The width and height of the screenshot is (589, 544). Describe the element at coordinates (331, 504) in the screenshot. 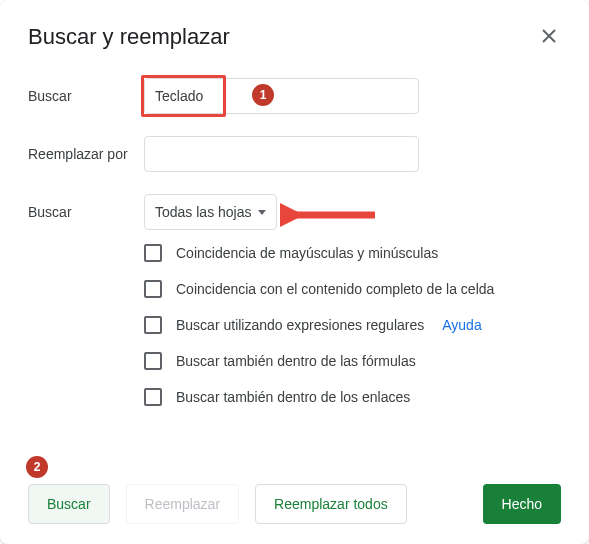

I see `replace-all-button-label: Reemplazar todos` at that location.